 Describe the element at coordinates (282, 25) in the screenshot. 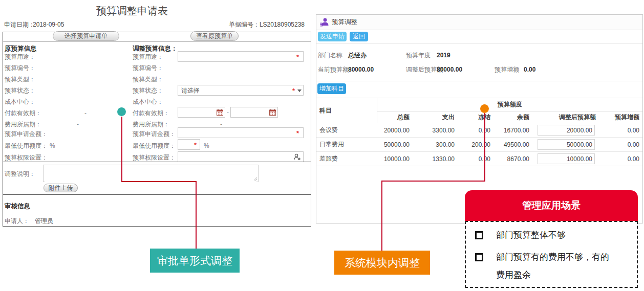

I see `doc-no-value: LS20180905238` at that location.